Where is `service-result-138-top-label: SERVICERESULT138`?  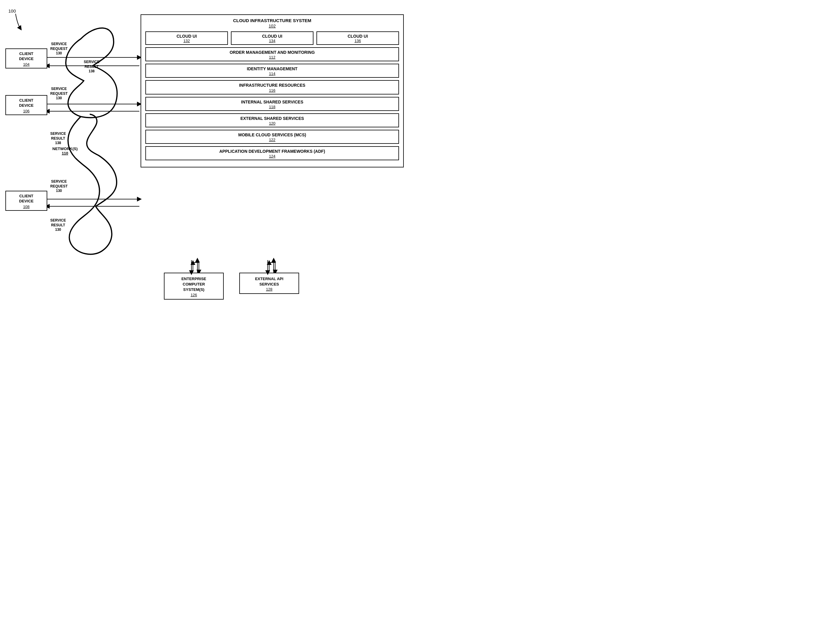 service-result-138-top-label: SERVICERESULT138 is located at coordinates (91, 67).